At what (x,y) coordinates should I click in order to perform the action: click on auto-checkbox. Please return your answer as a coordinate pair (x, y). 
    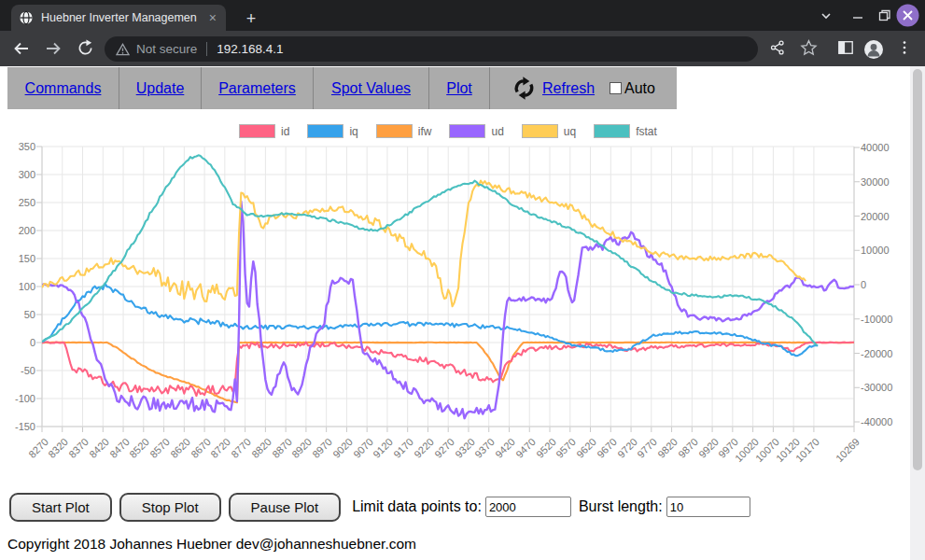
    Looking at the image, I should click on (616, 88).